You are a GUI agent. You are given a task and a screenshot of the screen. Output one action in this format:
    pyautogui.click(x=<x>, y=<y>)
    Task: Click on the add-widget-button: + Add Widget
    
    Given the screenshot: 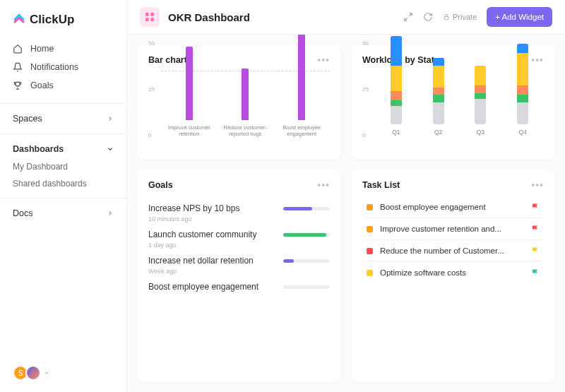 What is the action you would take?
    pyautogui.click(x=520, y=17)
    